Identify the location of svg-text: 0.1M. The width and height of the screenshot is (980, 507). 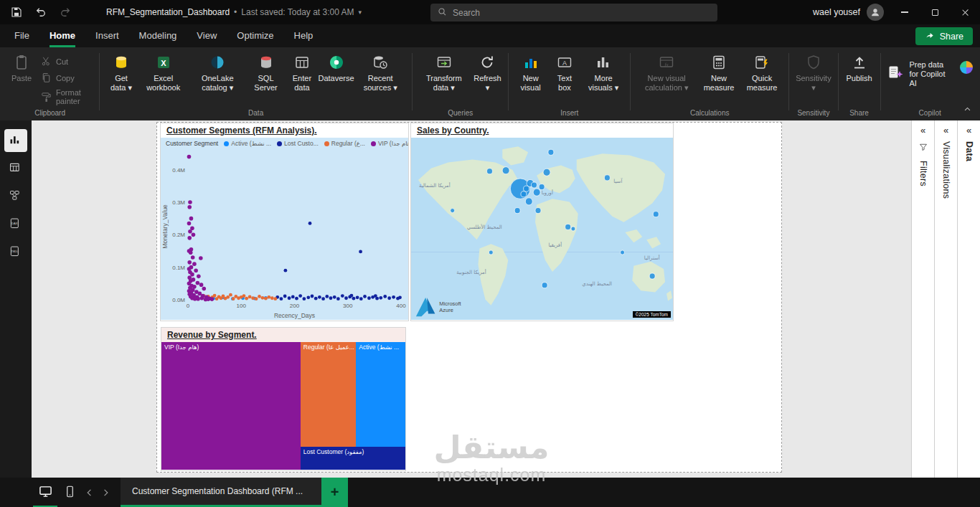
(179, 268).